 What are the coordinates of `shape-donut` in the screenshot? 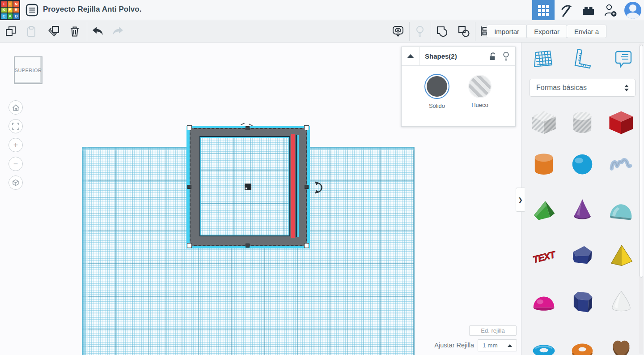 It's located at (582, 343).